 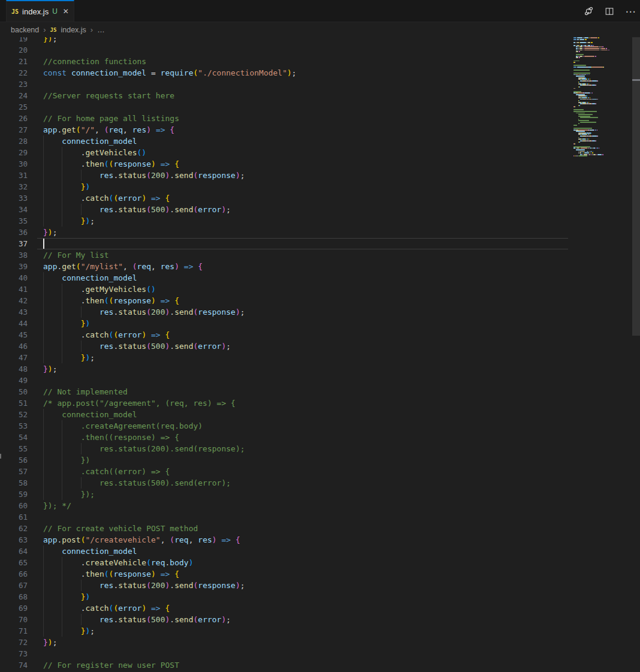 What do you see at coordinates (46, 369) in the screenshot?
I see `code-token: }` at bounding box center [46, 369].